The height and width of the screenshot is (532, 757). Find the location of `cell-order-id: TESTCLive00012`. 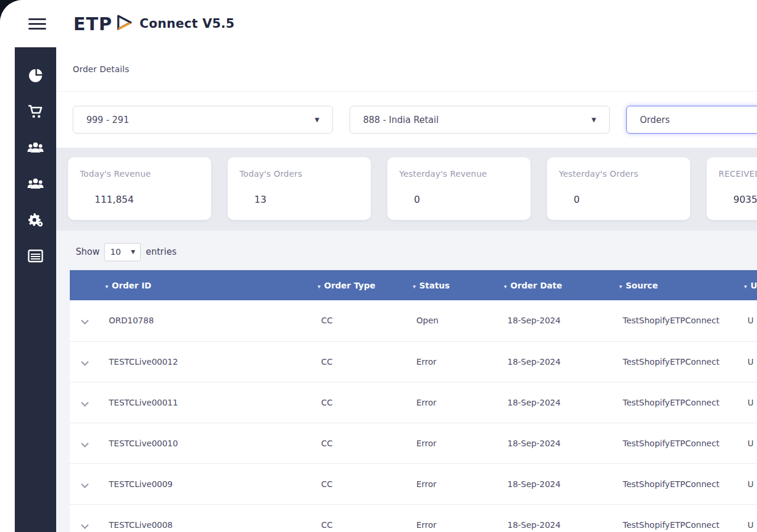

cell-order-id: TESTCLive00012 is located at coordinates (206, 362).